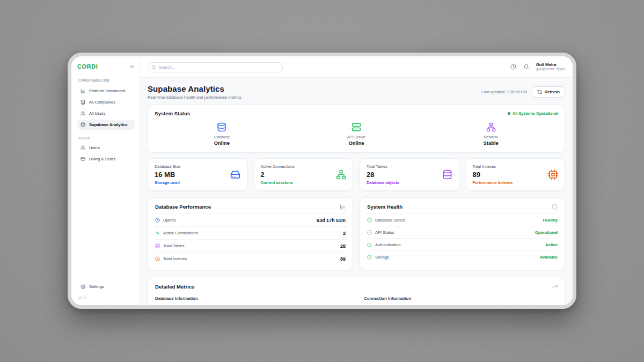  What do you see at coordinates (463, 220) in the screenshot?
I see `health-row-database-status: Database Status Healthy` at bounding box center [463, 220].